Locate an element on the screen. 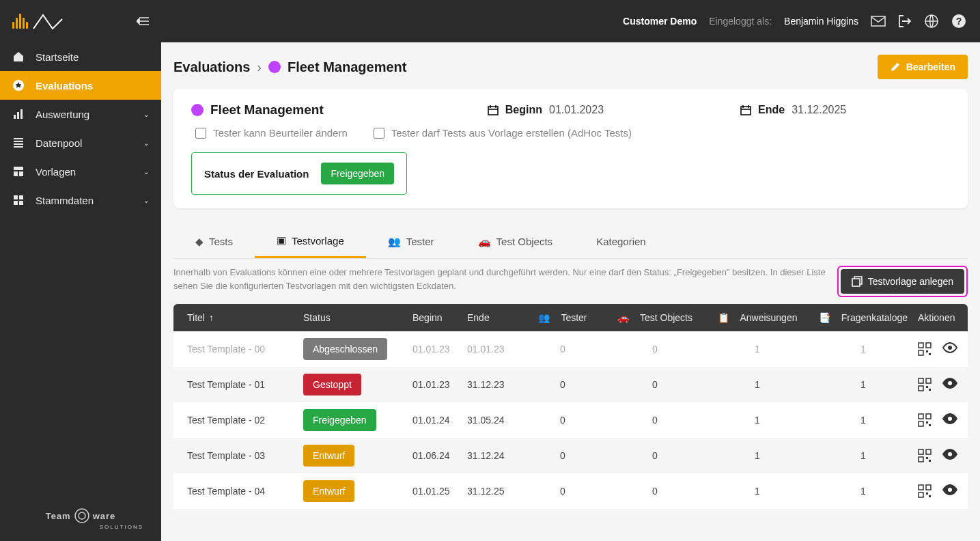 Image resolution: width=980 pixels, height=541 pixels. th-end: Ende is located at coordinates (494, 318).